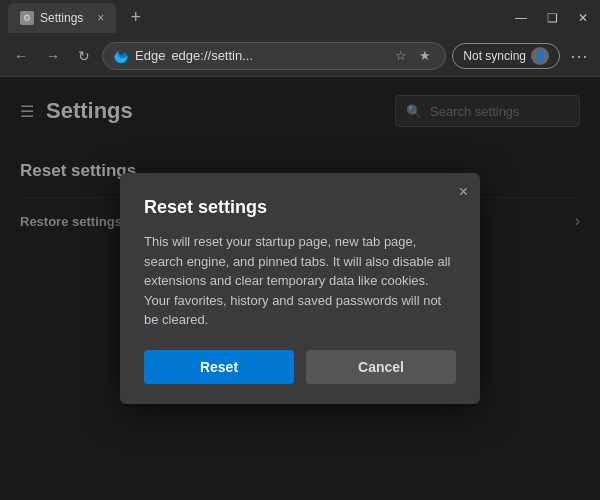 This screenshot has width=600, height=500. I want to click on avatar: 👤, so click(540, 56).